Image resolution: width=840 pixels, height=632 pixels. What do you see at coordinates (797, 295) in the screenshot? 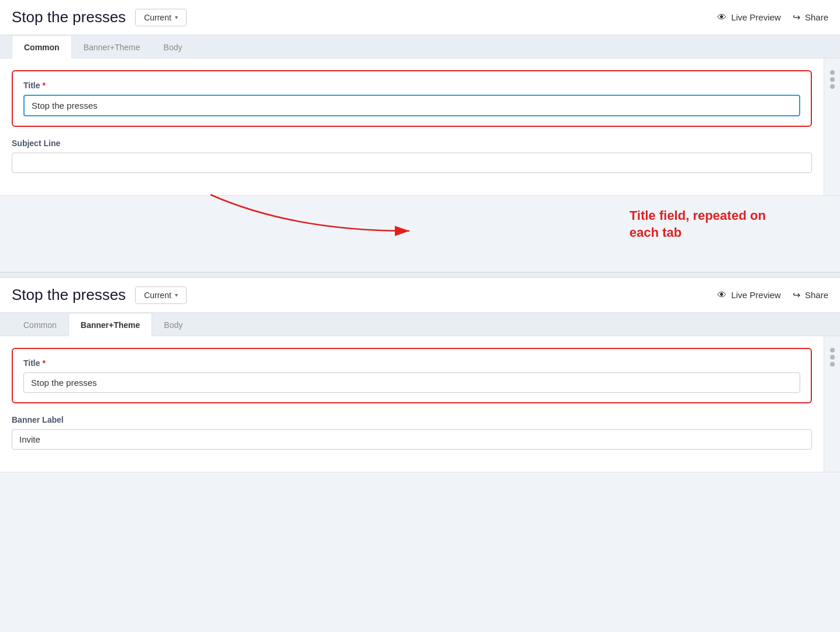
I see `bottom-share-icon: ↪` at bounding box center [797, 295].